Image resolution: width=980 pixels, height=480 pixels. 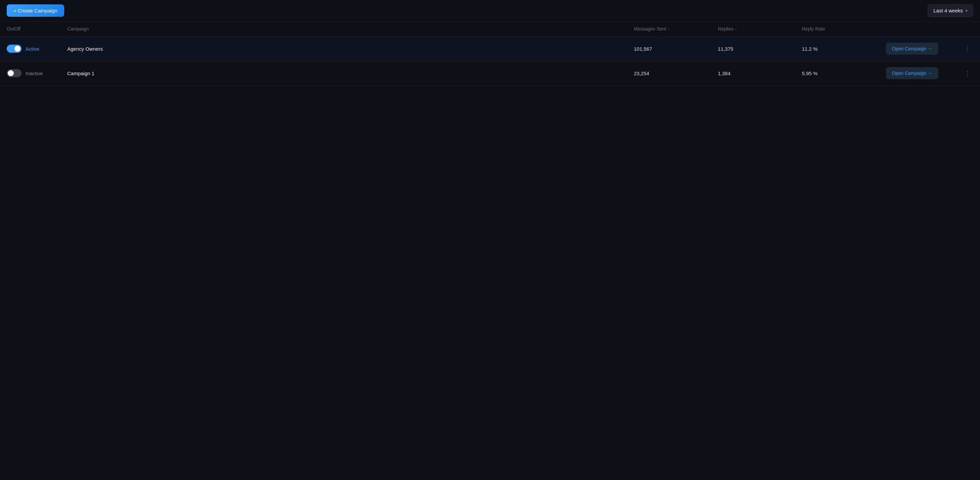 I want to click on header-on-off: On/Off, so click(x=37, y=29).